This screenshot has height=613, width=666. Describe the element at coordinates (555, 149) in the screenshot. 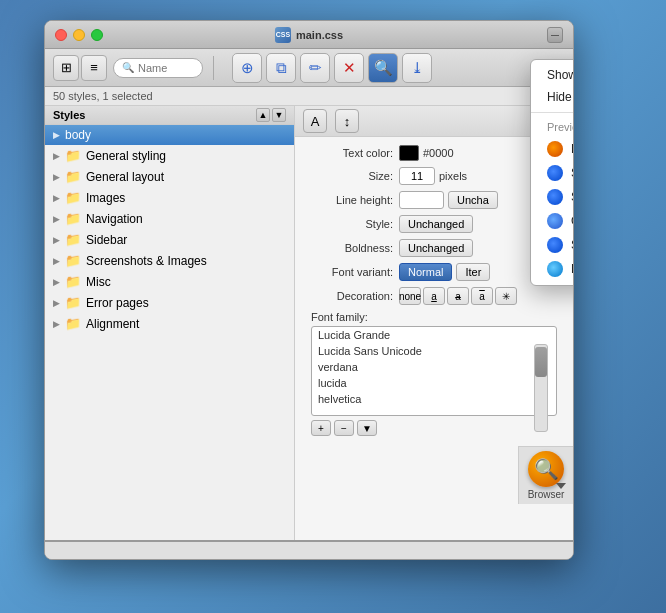

I see `firefox-icon` at that location.